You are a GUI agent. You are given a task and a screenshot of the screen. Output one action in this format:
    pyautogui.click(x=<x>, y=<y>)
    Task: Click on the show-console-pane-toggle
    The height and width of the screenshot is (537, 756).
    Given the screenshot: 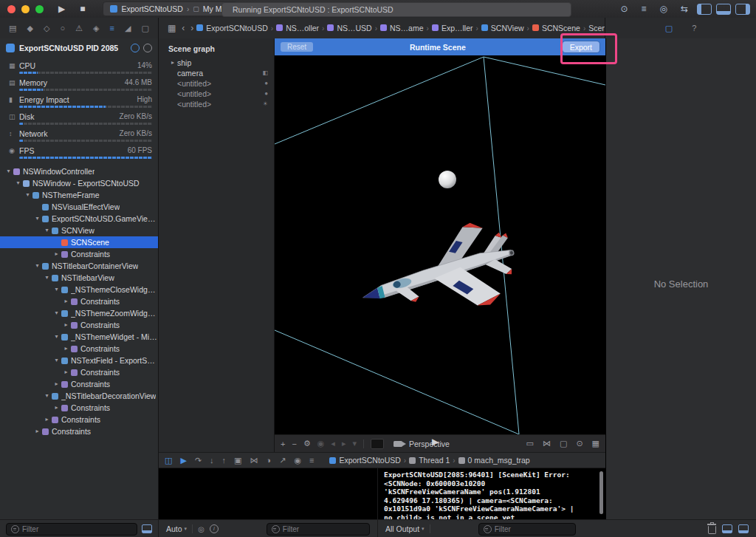 What is the action you would take?
    pyautogui.click(x=743, y=529)
    